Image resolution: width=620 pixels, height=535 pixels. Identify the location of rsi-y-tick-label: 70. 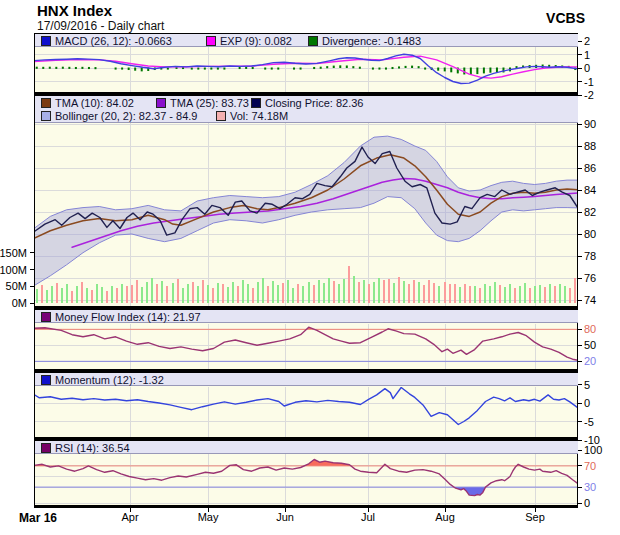
(590, 466).